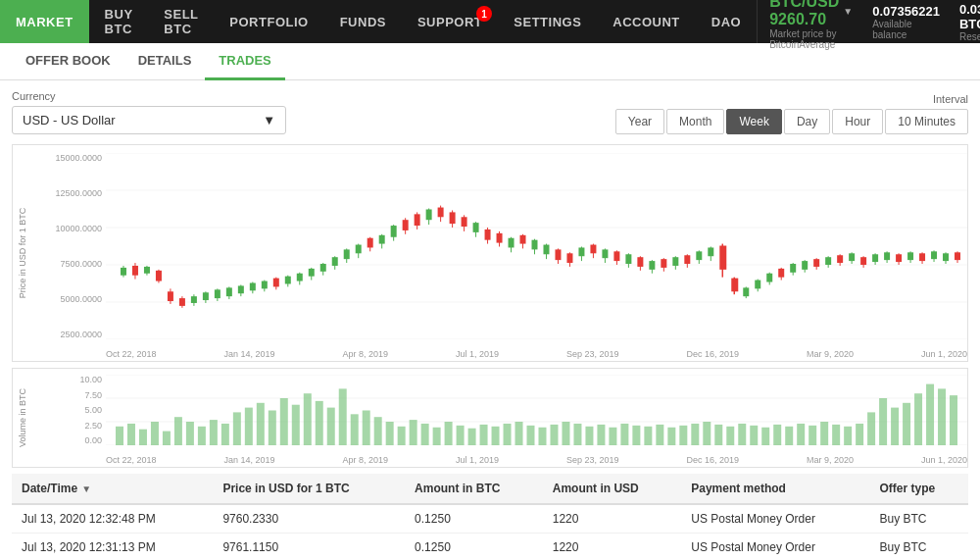 This screenshot has height=560, width=980. What do you see at coordinates (45, 22) in the screenshot?
I see `nav-market: MARKET` at bounding box center [45, 22].